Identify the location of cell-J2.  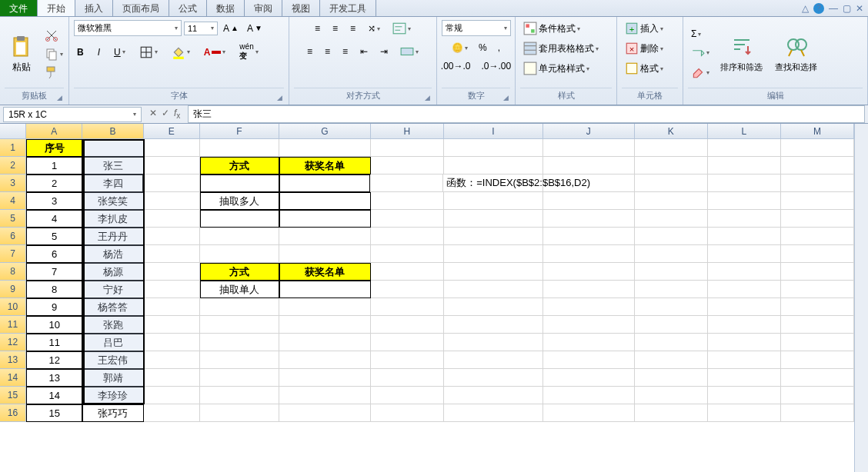
(589, 166).